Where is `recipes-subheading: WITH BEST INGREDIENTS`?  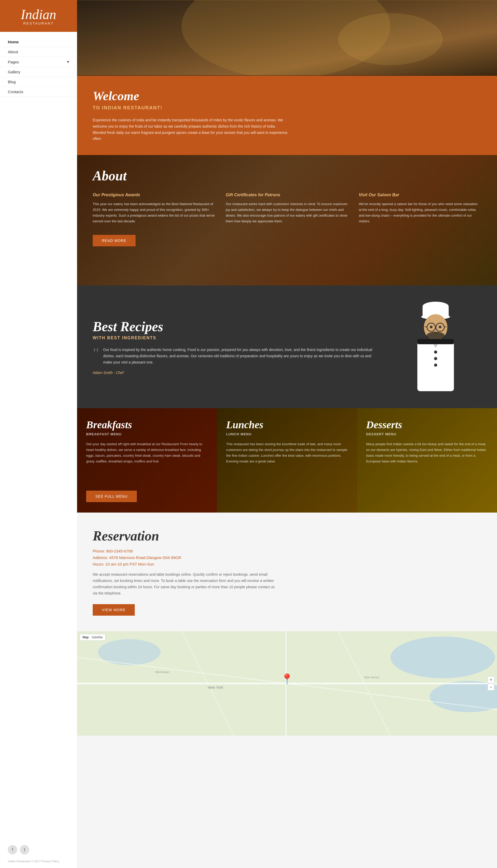
recipes-subheading: WITH BEST INGREDIENTS is located at coordinates (236, 338).